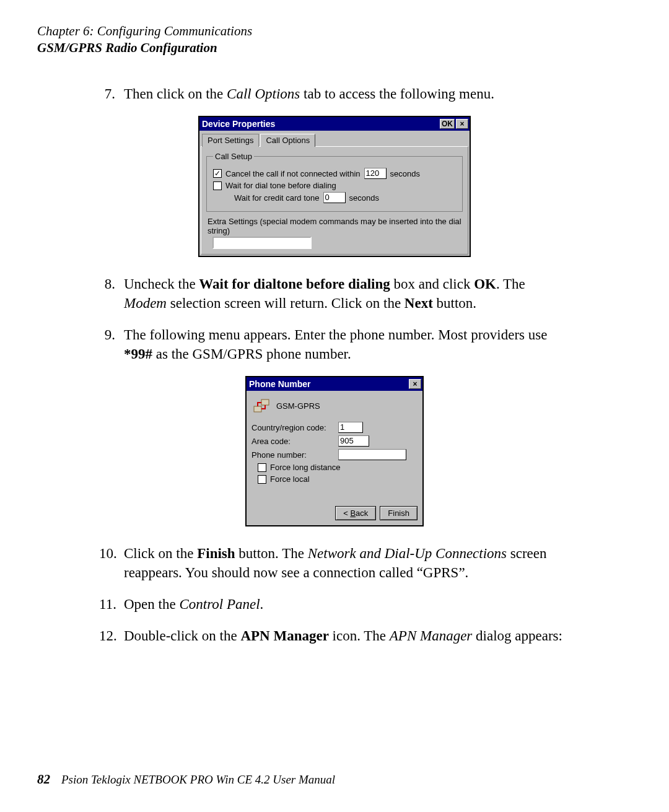 This screenshot has height=812, width=669. Describe the element at coordinates (354, 441) in the screenshot. I see `area-code-input: 905` at that location.